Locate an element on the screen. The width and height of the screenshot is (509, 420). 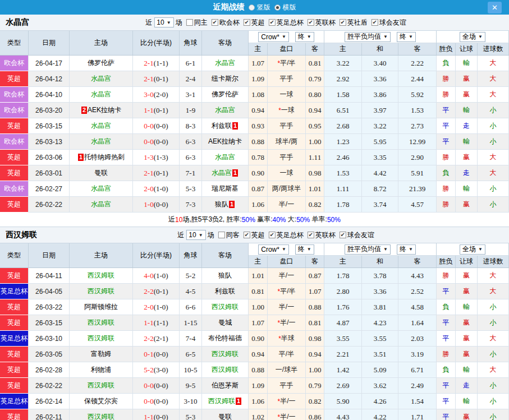
odds-away: 0.82 is located at coordinates (315, 205).